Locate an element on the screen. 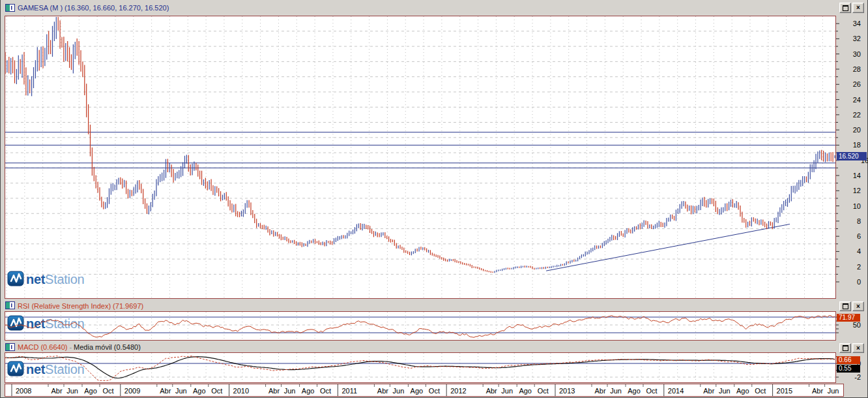  macd-chart: netStation0-2 is located at coordinates (434, 368).